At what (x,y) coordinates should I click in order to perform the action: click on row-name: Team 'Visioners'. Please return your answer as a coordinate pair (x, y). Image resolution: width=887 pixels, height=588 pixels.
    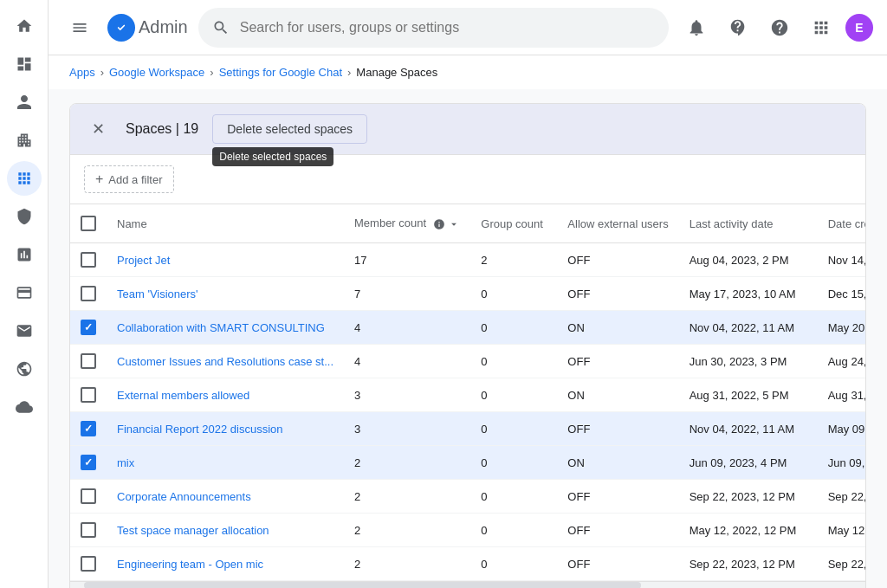
    Looking at the image, I should click on (225, 294).